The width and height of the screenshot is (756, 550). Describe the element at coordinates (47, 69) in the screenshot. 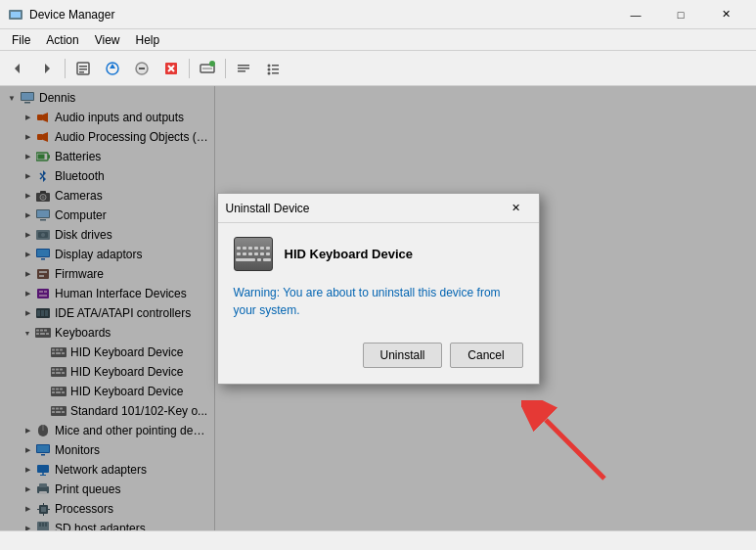

I see `forward-button` at that location.